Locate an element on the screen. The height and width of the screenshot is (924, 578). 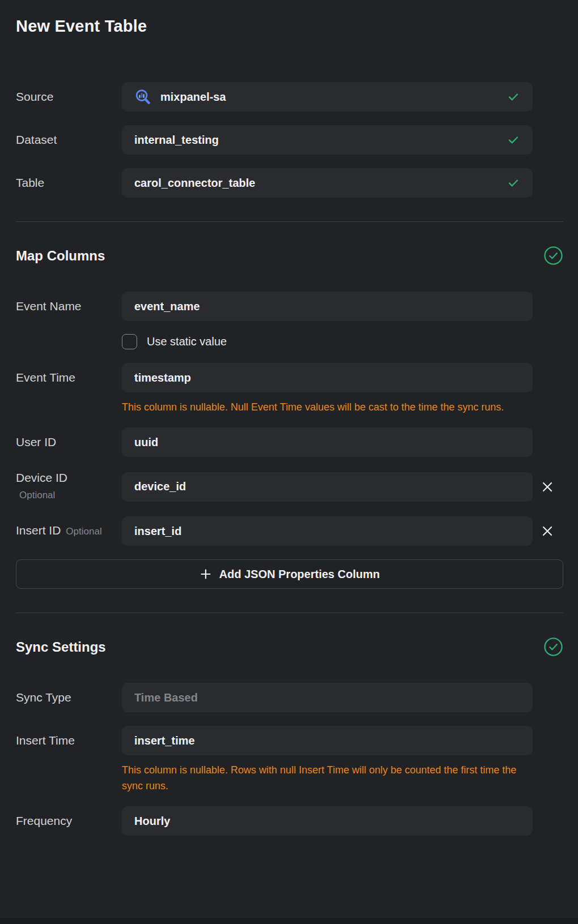
frequency-input: Hourly is located at coordinates (328, 821).